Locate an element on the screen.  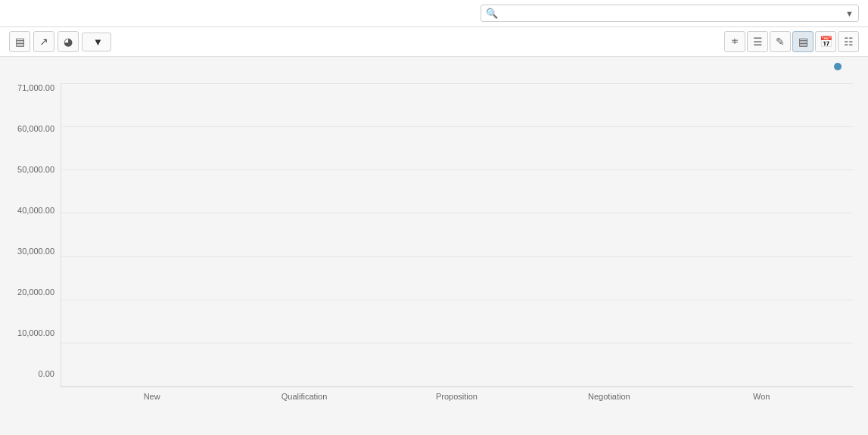
top-bar: 🔍 ▼ is located at coordinates (434, 14).